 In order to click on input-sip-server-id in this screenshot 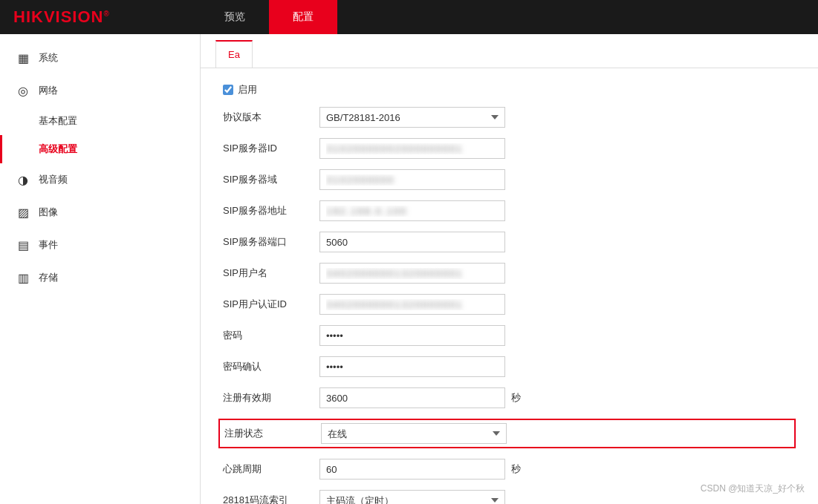, I will do `click(412, 148)`.